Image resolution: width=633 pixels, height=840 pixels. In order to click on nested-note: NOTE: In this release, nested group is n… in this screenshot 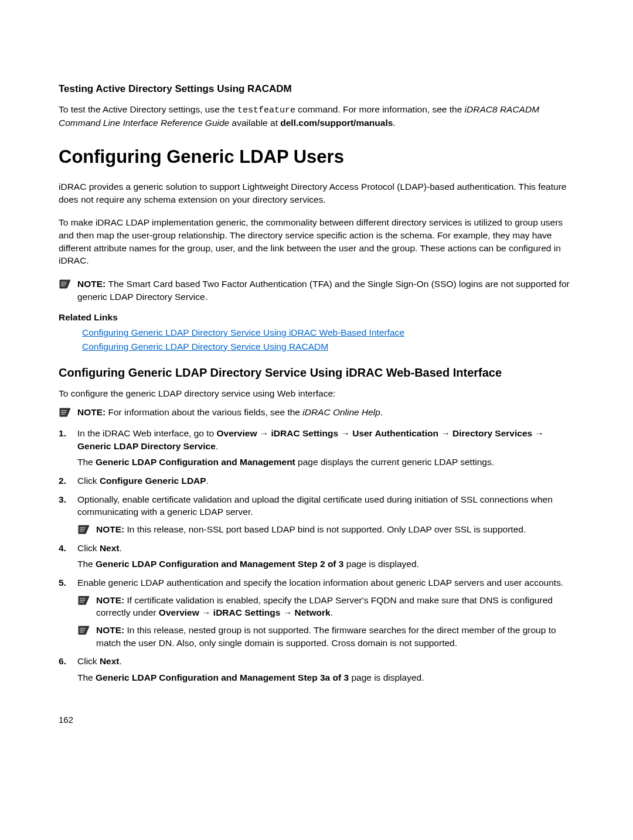, I will do `click(326, 636)`.